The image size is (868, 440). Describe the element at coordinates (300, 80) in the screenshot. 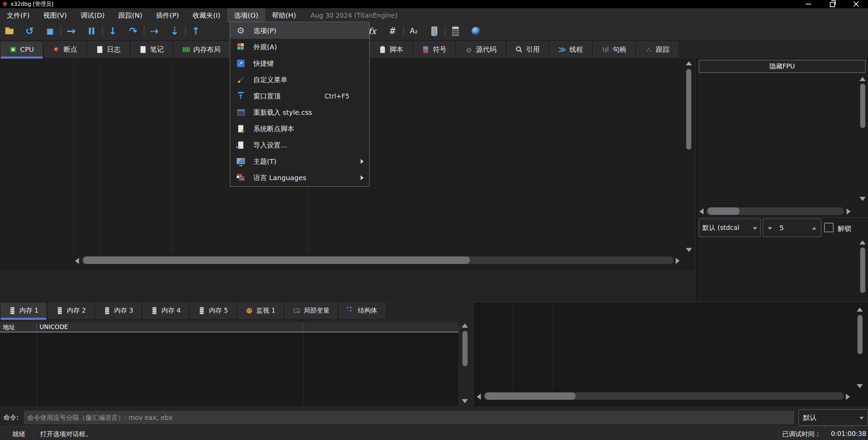

I see `menu-item-customize-menus: 自定义菜单` at that location.